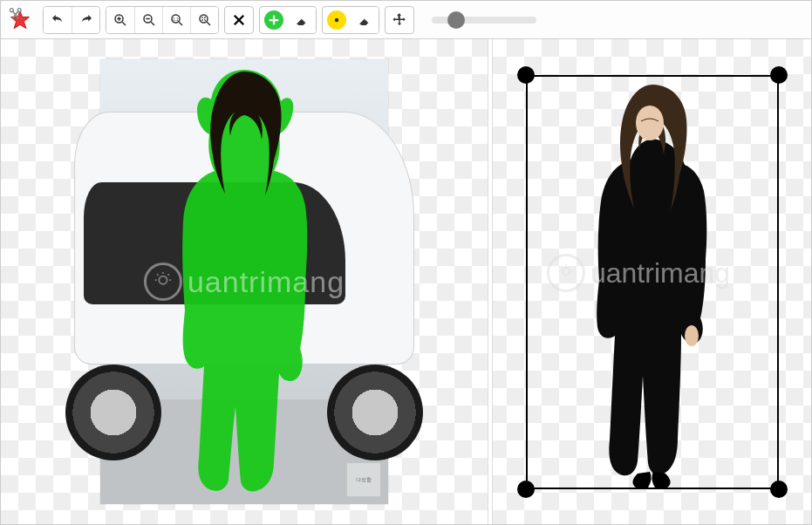 This screenshot has width=812, height=525. Describe the element at coordinates (239, 20) in the screenshot. I see `clear-button` at that location.